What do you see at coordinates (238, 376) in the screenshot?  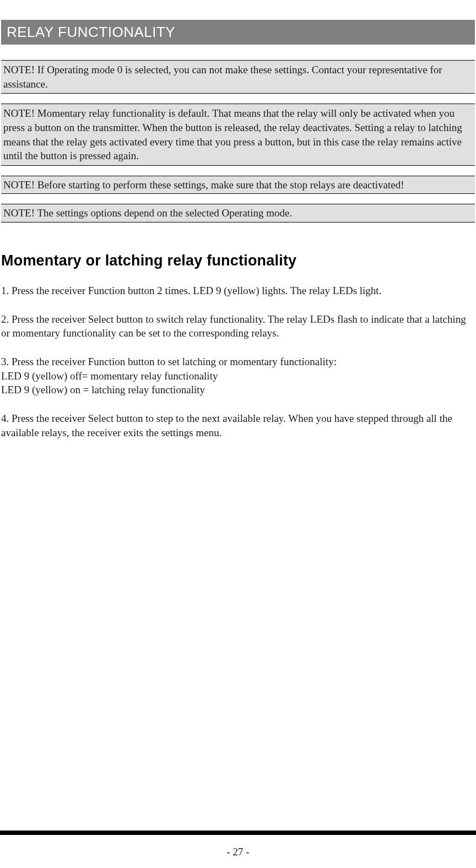 I see `step-3: 3. Press the receiver Function button to…` at bounding box center [238, 376].